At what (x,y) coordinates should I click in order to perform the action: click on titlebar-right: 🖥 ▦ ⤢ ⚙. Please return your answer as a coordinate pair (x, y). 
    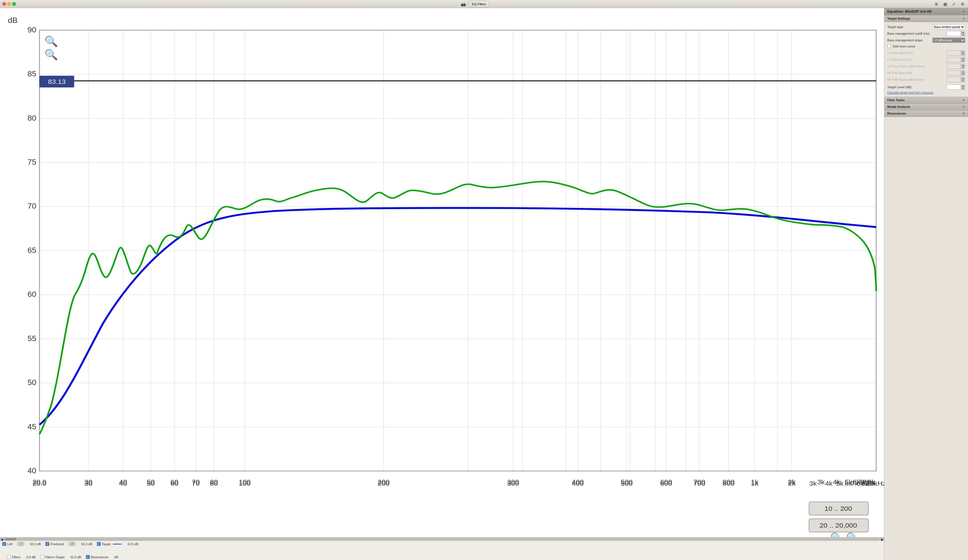
    Looking at the image, I should click on (950, 4).